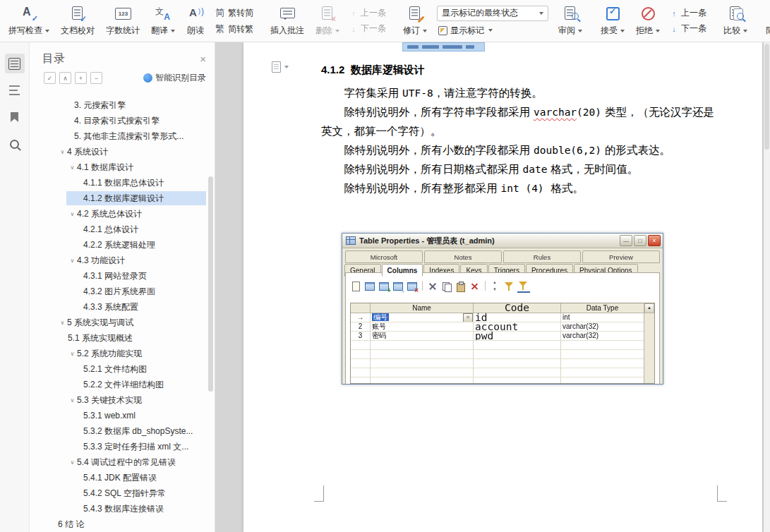  Describe the element at coordinates (15, 64) in the screenshot. I see `outline-pane-button` at that location.